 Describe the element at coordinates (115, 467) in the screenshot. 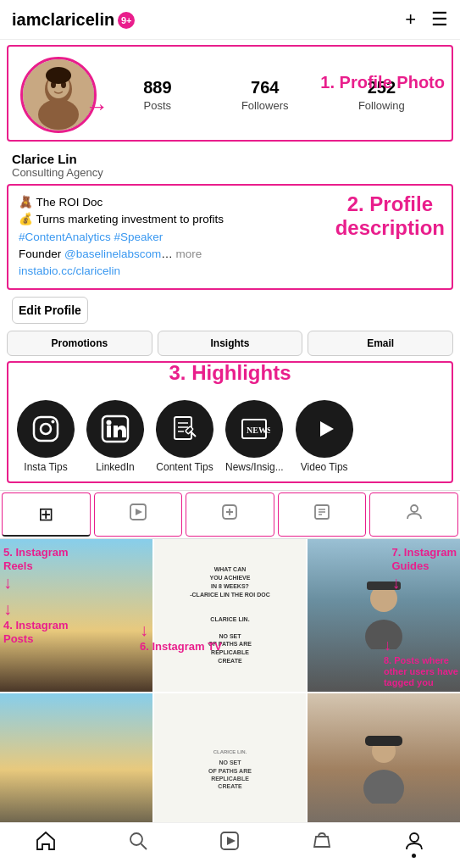

I see `highlight-label-linkedin: LinkedIn` at that location.